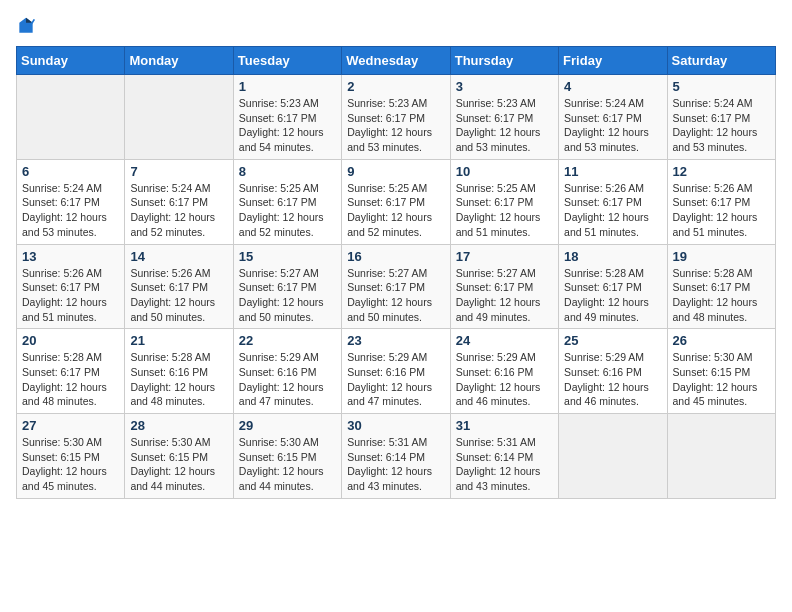  I want to click on calendar-week-row: 13Sunrise: 5:26 AM Sunset: 6:17 PM Dayli…, so click(396, 286).